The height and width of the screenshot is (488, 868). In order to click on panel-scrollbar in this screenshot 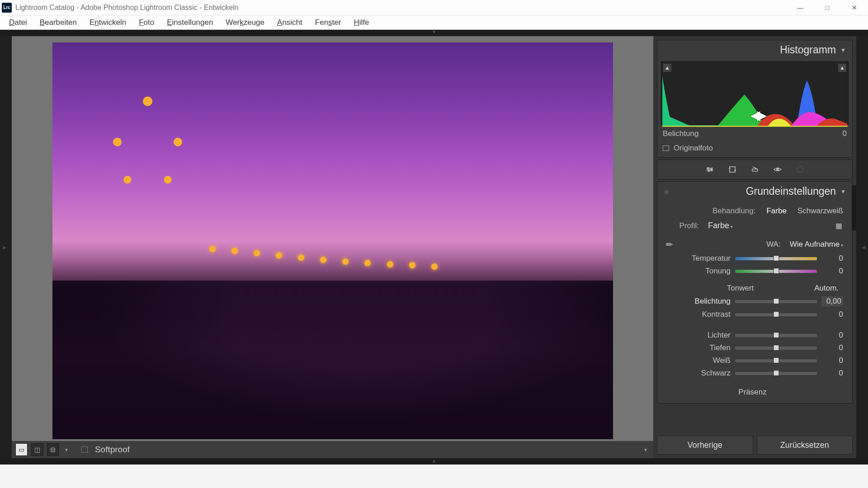, I will do `click(854, 208)`.